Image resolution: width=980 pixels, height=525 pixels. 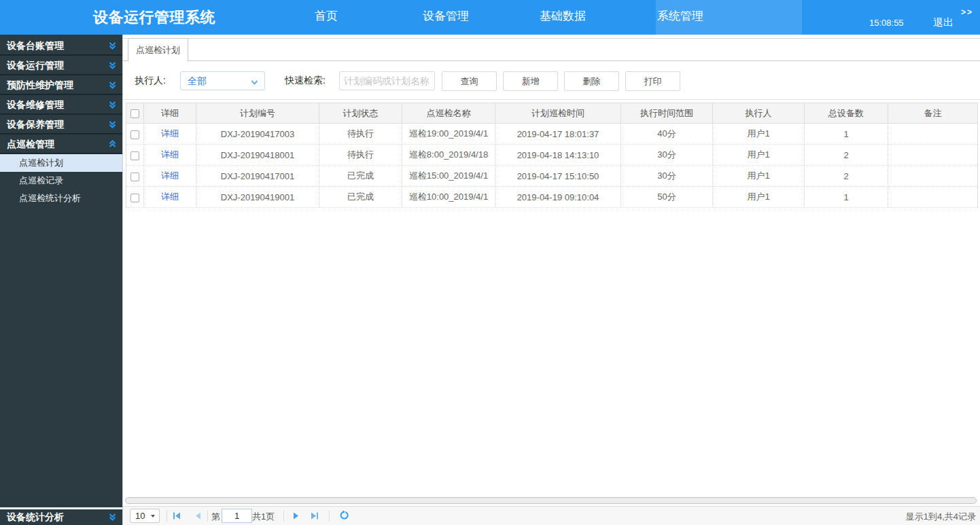 What do you see at coordinates (530, 82) in the screenshot?
I see `add-button: 新增` at bounding box center [530, 82].